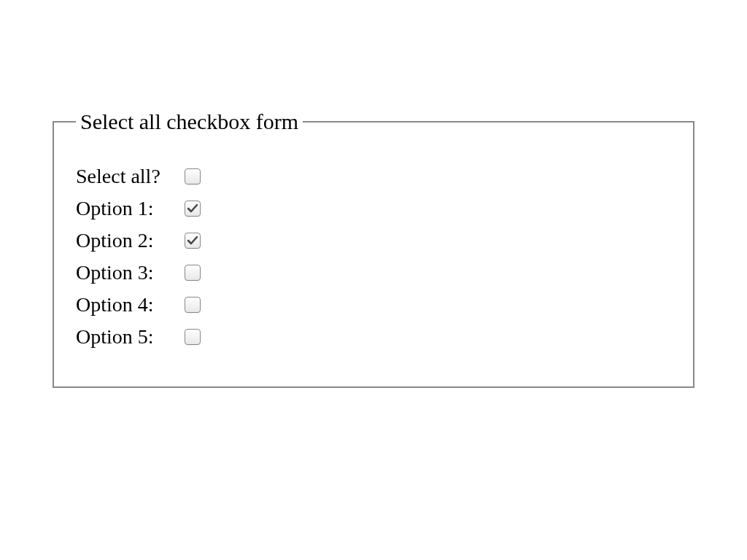  Describe the element at coordinates (128, 209) in the screenshot. I see `option-label: Option 1:` at that location.